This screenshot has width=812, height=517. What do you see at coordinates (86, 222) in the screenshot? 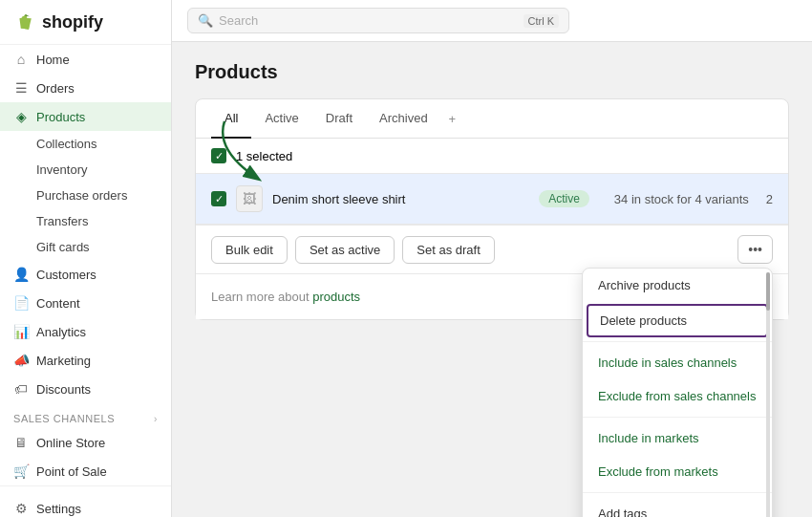
I see `sidebar-item-transfers: Transfers` at bounding box center [86, 222].